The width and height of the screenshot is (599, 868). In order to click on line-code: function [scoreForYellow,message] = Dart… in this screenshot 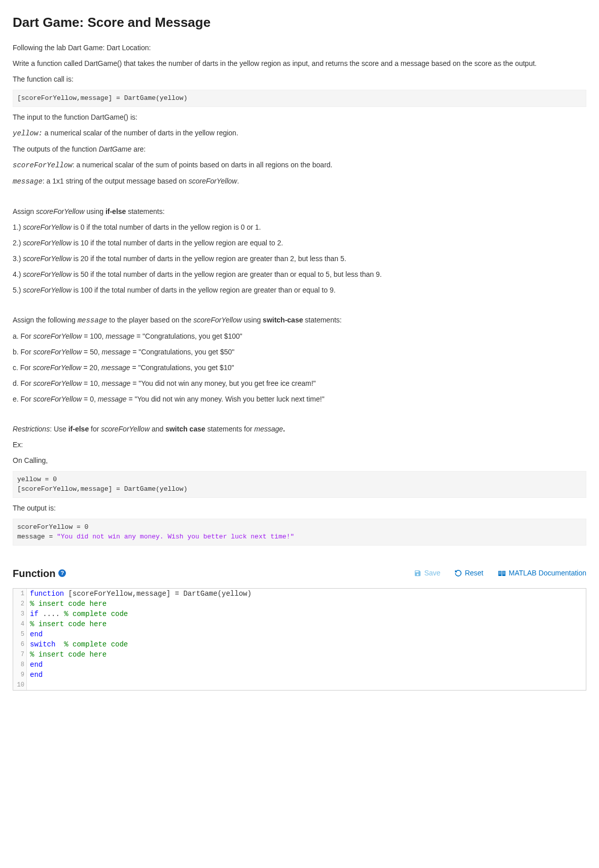, I will do `click(141, 594)`.